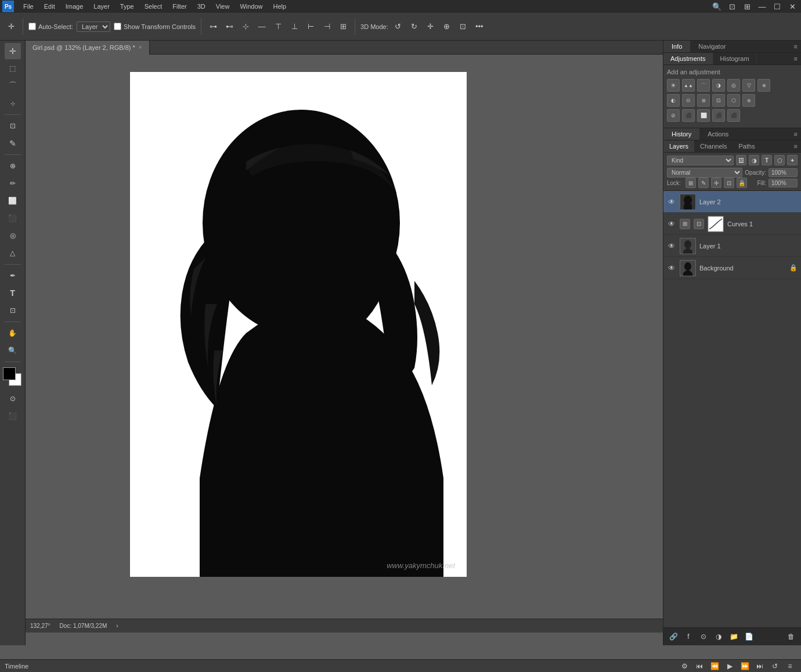  Describe the element at coordinates (699, 666) in the screenshot. I see `timeline-rewind-icon: ⏮` at that location.